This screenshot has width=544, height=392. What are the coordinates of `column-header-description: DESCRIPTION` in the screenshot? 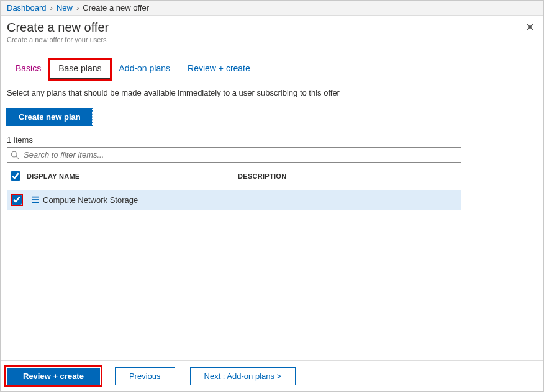 It's located at (348, 176).